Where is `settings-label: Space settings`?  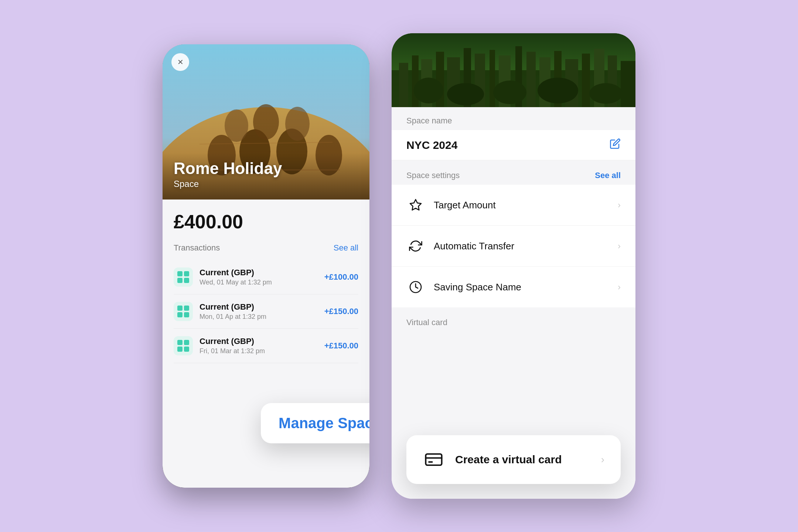 settings-label: Space settings is located at coordinates (433, 175).